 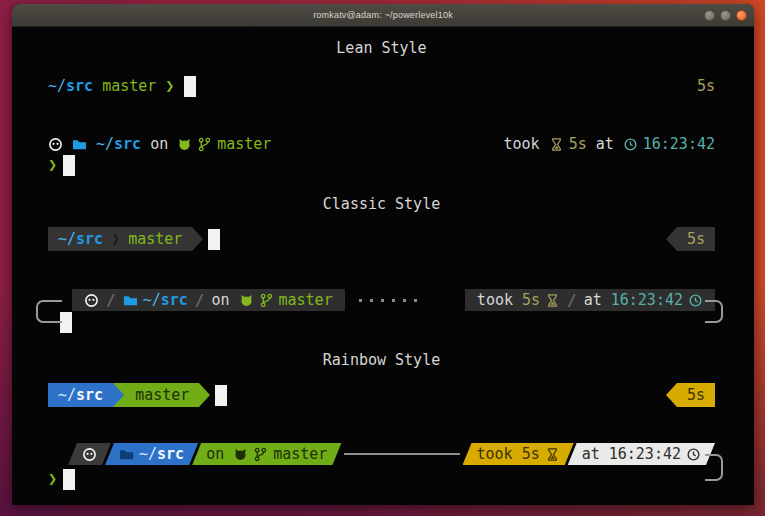 I want to click on titlebar: romkatv@adam: ~/powerlevel10k, so click(x=383, y=16).